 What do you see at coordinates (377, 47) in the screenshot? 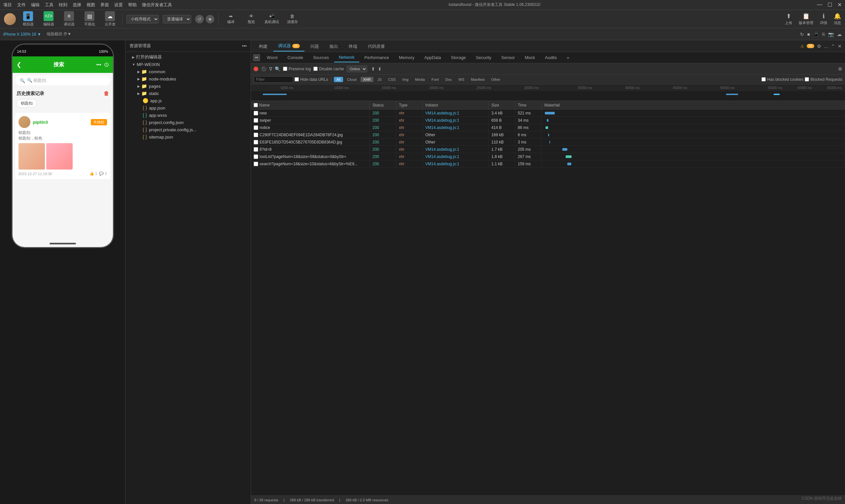
I see `tab-codegen: 代码质量` at bounding box center [377, 47].